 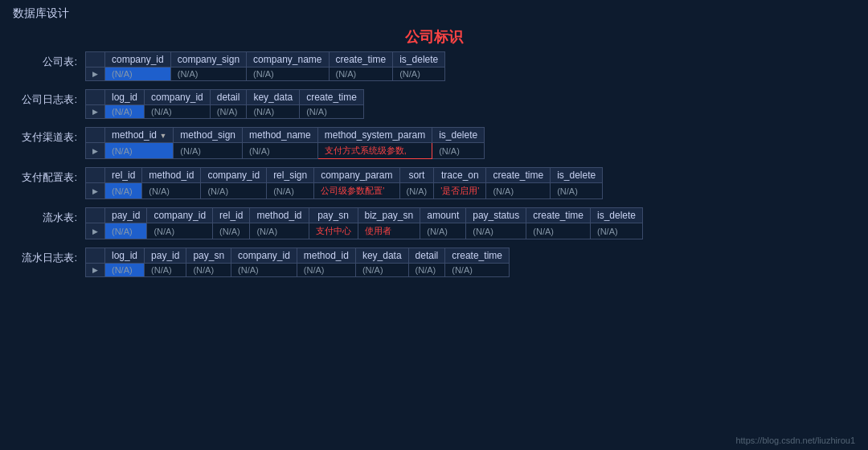 I want to click on col-header-4-7: pay_status, so click(x=497, y=215).